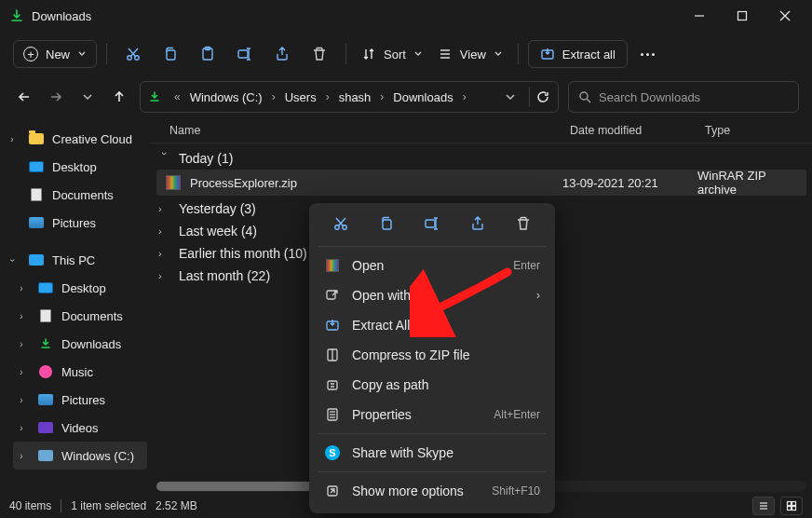 Image resolution: width=812 pixels, height=518 pixels. What do you see at coordinates (245, 54) in the screenshot?
I see `rename-button` at bounding box center [245, 54].